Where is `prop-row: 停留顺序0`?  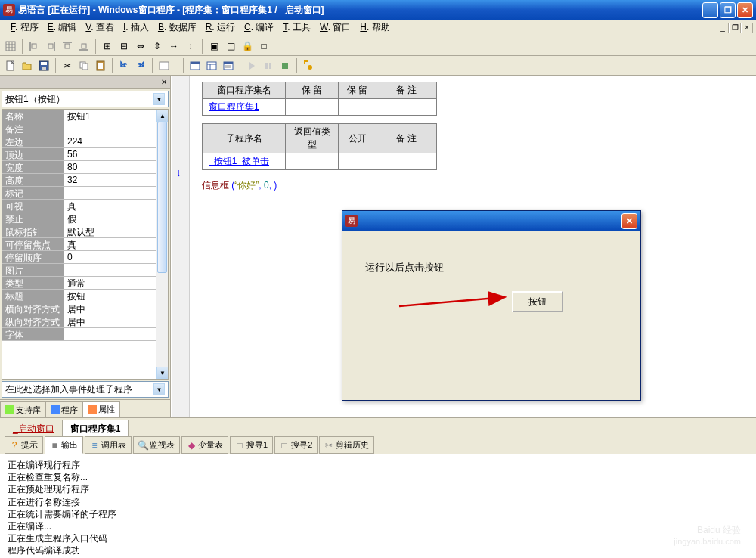
prop-row: 停留顺序0 is located at coordinates (85, 257).